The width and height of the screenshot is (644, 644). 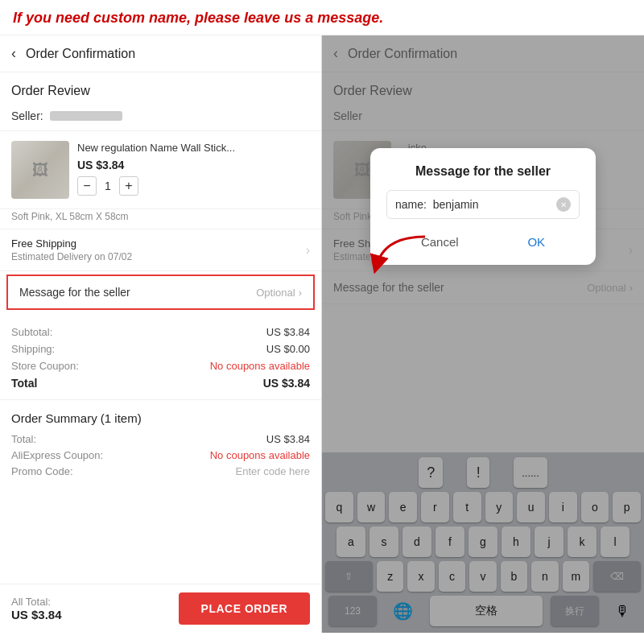 What do you see at coordinates (161, 118) in the screenshot?
I see `left-seller-row: Seller:` at bounding box center [161, 118].